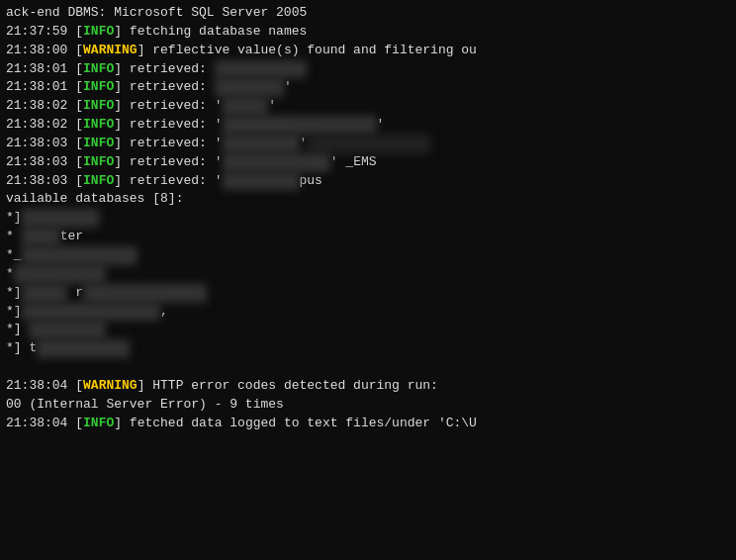 This screenshot has height=560, width=736. What do you see at coordinates (37, 162) in the screenshot?
I see `ts-8: 21:38:03` at bounding box center [37, 162].